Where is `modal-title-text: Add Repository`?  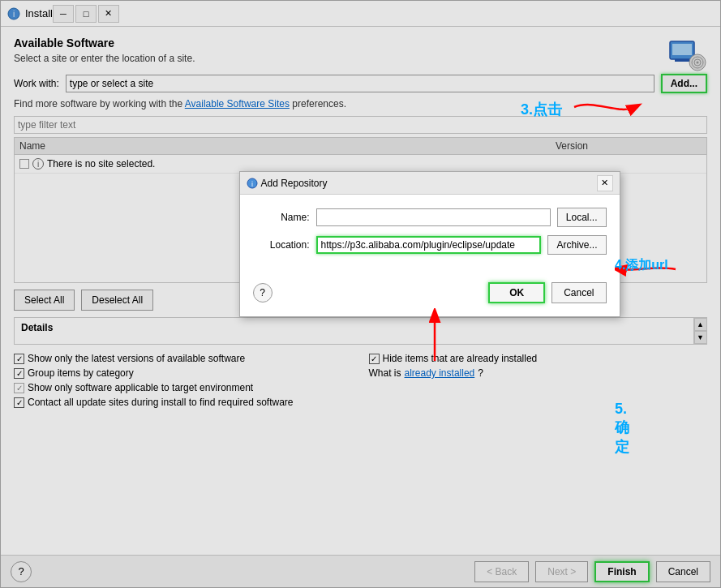 modal-title-text: Add Repository is located at coordinates (294, 183).